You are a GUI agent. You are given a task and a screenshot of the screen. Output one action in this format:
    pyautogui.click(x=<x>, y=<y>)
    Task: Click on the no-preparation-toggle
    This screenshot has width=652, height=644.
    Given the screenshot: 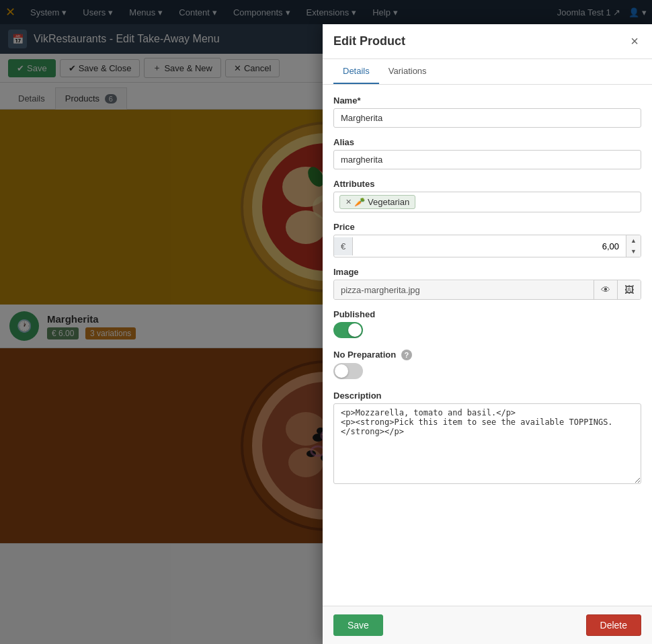 What is the action you would take?
    pyautogui.click(x=348, y=371)
    